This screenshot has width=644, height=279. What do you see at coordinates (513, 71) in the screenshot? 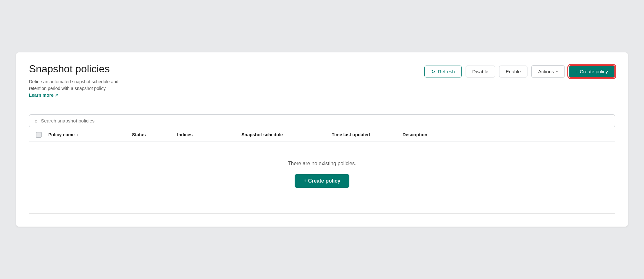
I see `enable-label: Enable` at bounding box center [513, 71].